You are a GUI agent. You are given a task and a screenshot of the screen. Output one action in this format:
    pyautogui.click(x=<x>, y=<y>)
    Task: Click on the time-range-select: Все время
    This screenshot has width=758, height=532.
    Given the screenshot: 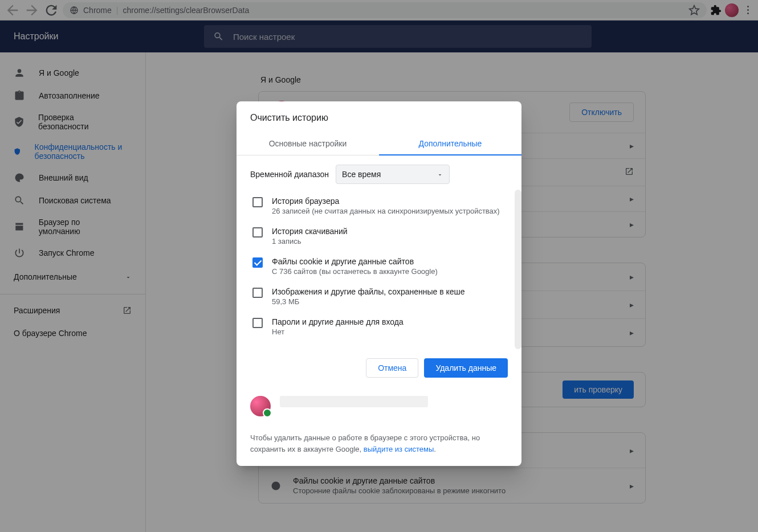 What is the action you would take?
    pyautogui.click(x=393, y=174)
    